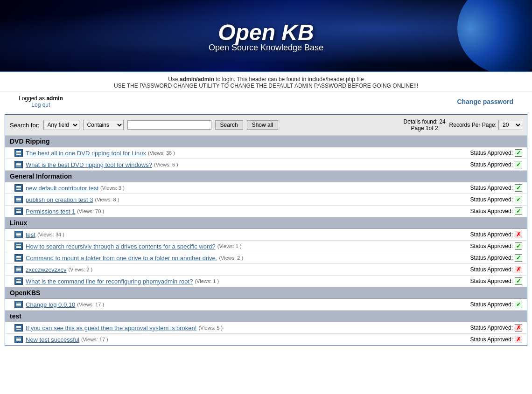 The height and width of the screenshot is (394, 532). Describe the element at coordinates (121, 258) in the screenshot. I see `article-link: Command to mount a folder from one drive…` at that location.